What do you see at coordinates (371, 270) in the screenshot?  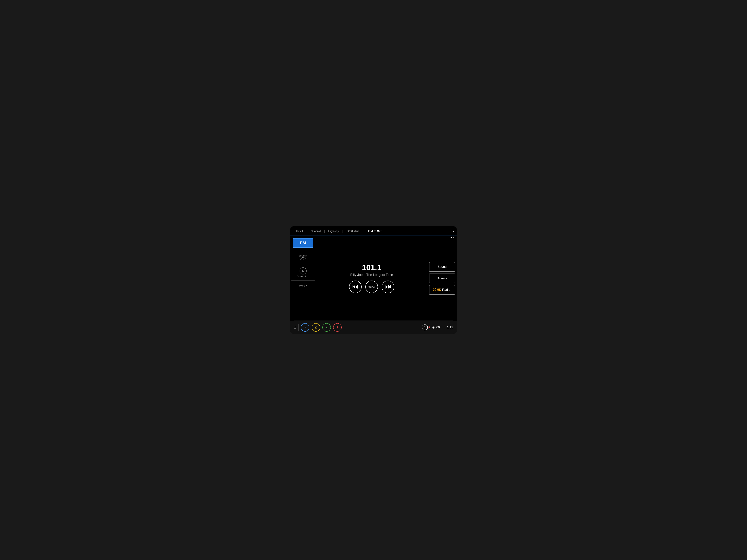 I see `station-info: 101.1 Billy Joel - The Longest Time` at bounding box center [371, 270].